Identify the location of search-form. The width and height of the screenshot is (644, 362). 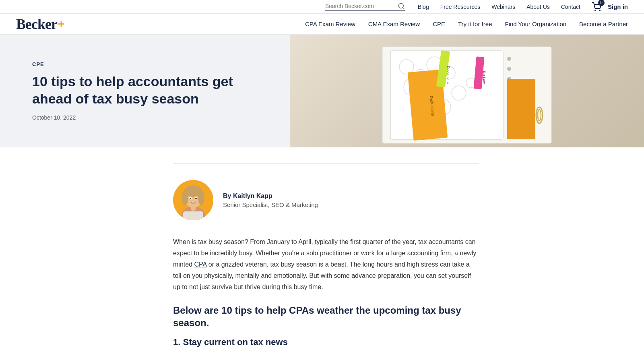
(365, 7).